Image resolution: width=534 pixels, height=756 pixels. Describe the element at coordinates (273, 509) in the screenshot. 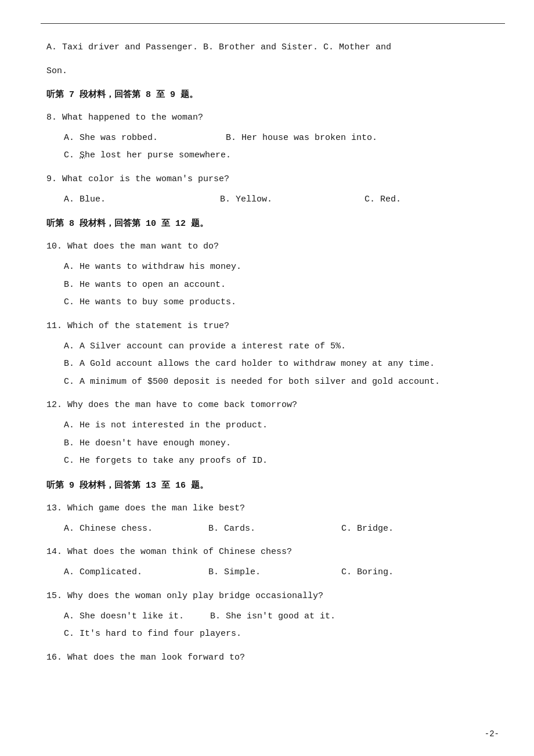

I see `question-13: 13. Which game does the man like best?` at that location.